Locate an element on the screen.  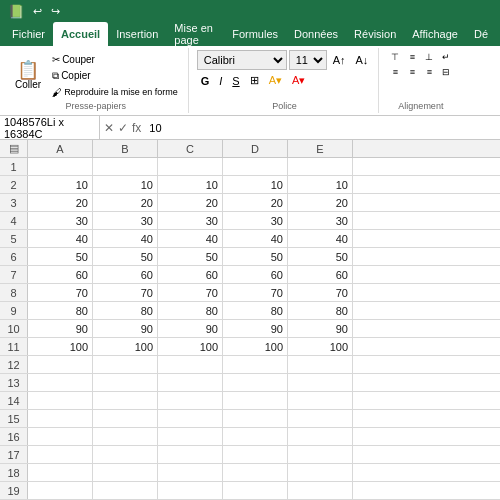
right-align-button: ≡ is located at coordinates (429, 72).